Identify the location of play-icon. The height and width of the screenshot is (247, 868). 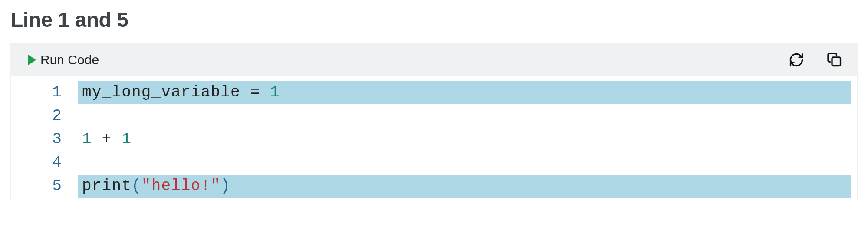
(32, 60).